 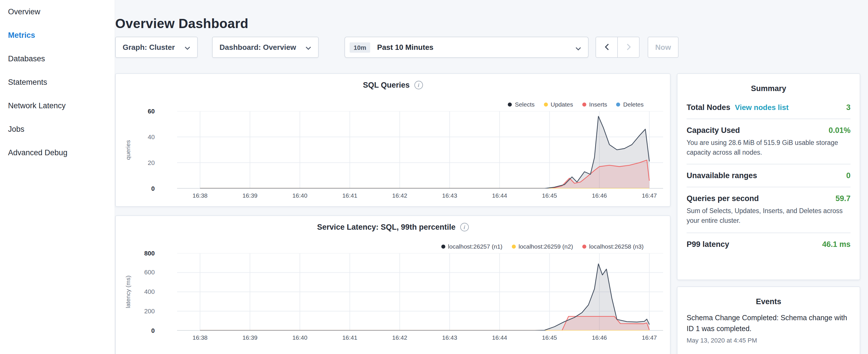 What do you see at coordinates (769, 142) in the screenshot?
I see `summary-row-capacity-used: Capacity Used0.01%You are using 28.6 MiB…` at bounding box center [769, 142].